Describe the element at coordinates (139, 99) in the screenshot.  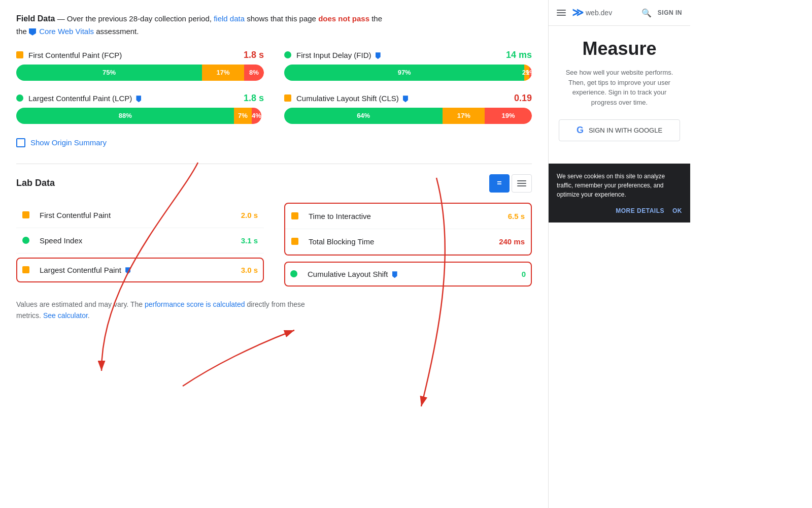
I see `lcp-flag-icon` at that location.